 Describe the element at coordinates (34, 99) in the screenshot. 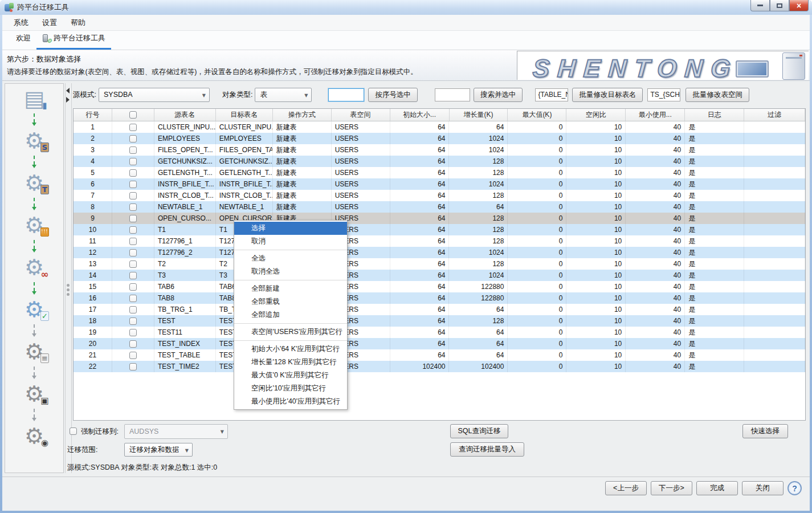

I see `migration-plan-icon: ▤▮` at that location.